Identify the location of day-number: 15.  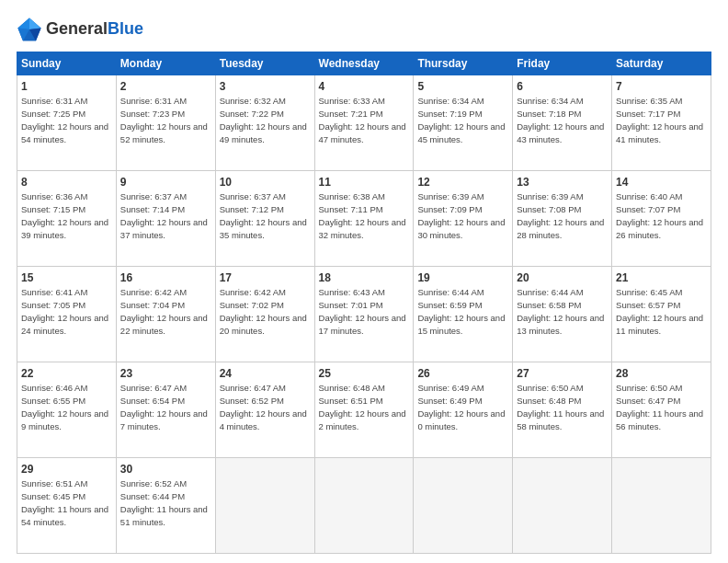
(66, 278).